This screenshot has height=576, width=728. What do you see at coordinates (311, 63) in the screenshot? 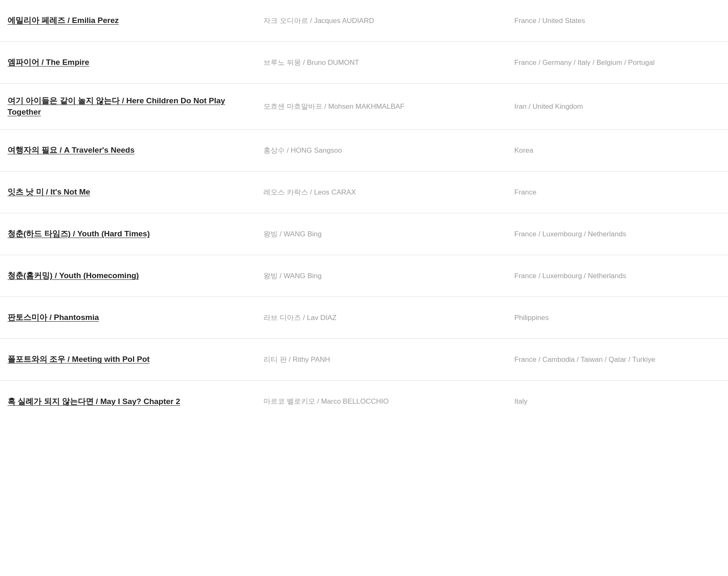
I see `film-director: 브루노 뒤몽 / Bruno DUMONT` at bounding box center [311, 63].